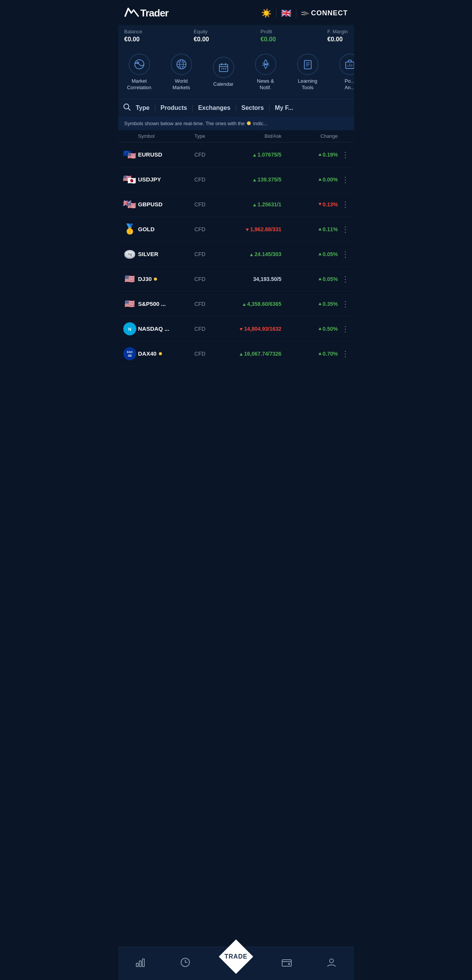  What do you see at coordinates (343, 155) in the screenshot?
I see `more-options-eurusd: ⋮` at bounding box center [343, 155].